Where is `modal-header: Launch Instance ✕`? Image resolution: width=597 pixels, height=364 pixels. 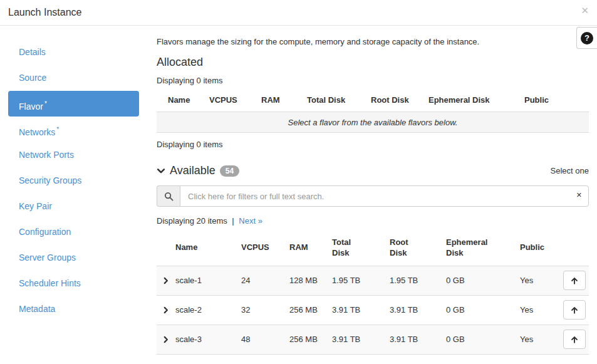 modal-header: Launch Instance ✕ is located at coordinates (298, 13).